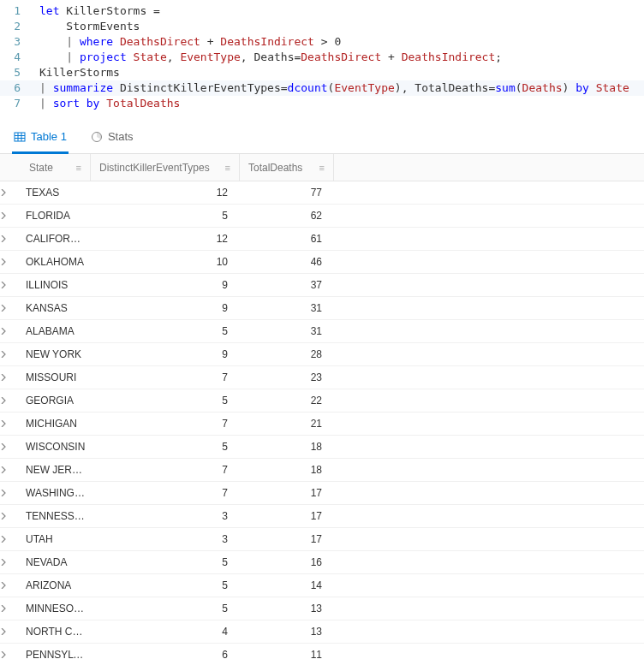 This screenshot has height=665, width=644. What do you see at coordinates (322, 425) in the screenshot?
I see `table-row: MICHIGAN721` at bounding box center [322, 425].